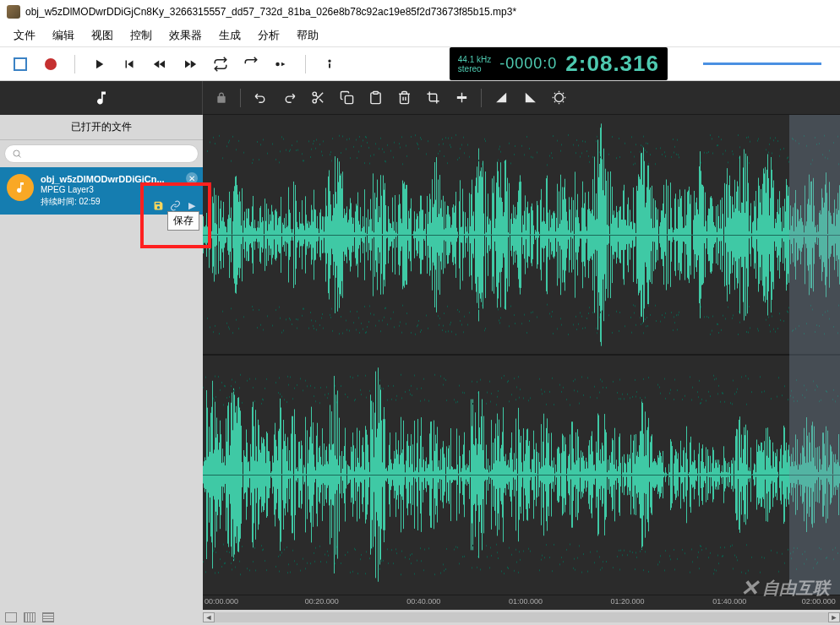 The width and height of the screenshot is (840, 625). What do you see at coordinates (423, 601) in the screenshot?
I see `ruler-tick: 00:40.000` at bounding box center [423, 601].